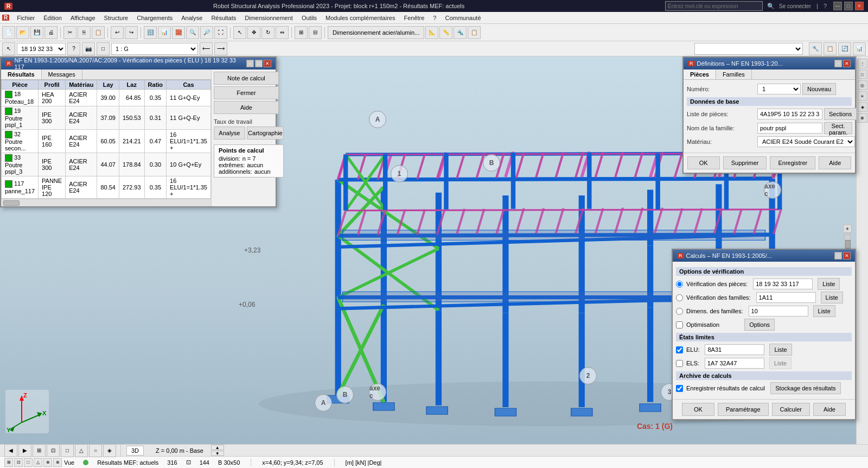 This screenshot has height=468, width=868. I want to click on search-input, so click(714, 6).